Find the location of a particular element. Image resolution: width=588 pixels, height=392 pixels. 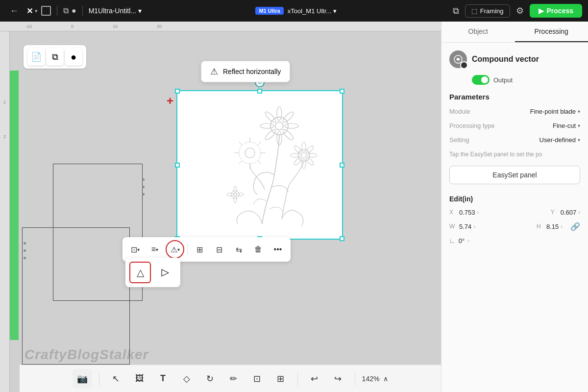

reflect-horizontal-btn: △ is located at coordinates (140, 272).